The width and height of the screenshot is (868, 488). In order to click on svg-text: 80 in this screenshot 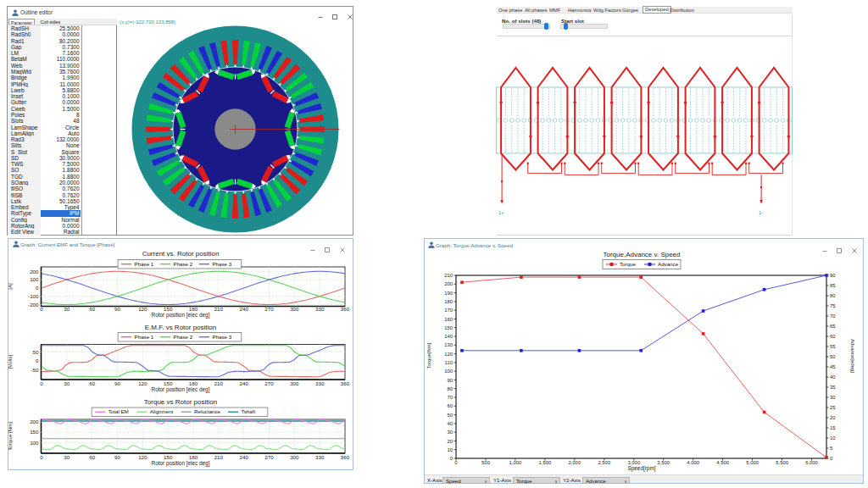, I will do `click(832, 296)`.